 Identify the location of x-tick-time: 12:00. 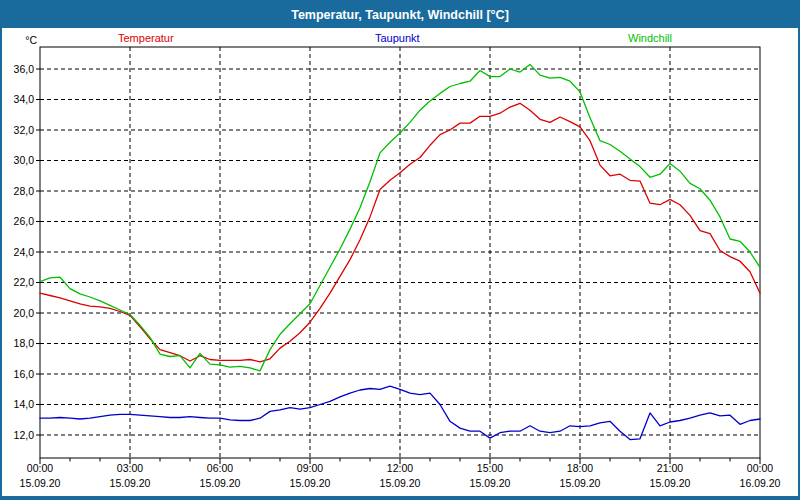
(400, 468).